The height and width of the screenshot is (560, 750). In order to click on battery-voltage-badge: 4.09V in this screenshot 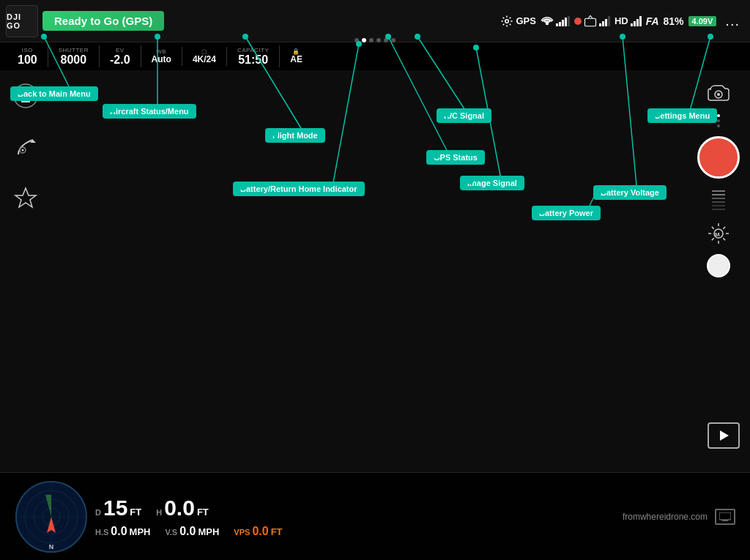, I will do `click(703, 21)`.